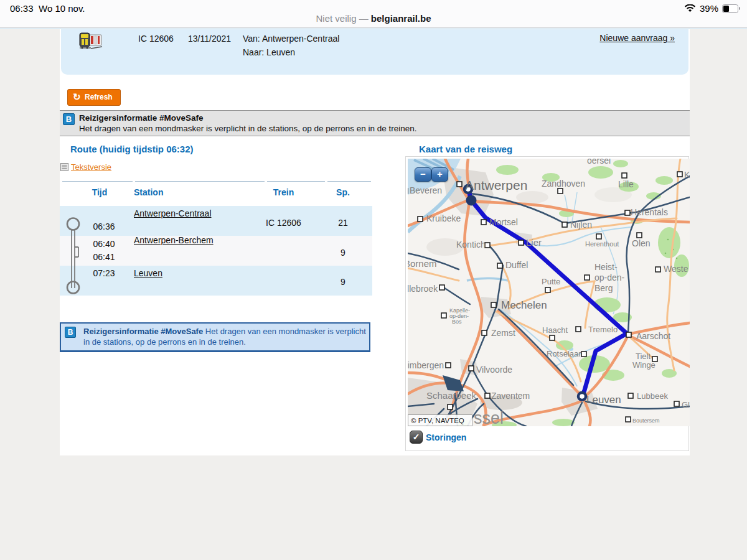 This screenshot has height=560, width=747. I want to click on battery-percent: 39%, so click(709, 9).